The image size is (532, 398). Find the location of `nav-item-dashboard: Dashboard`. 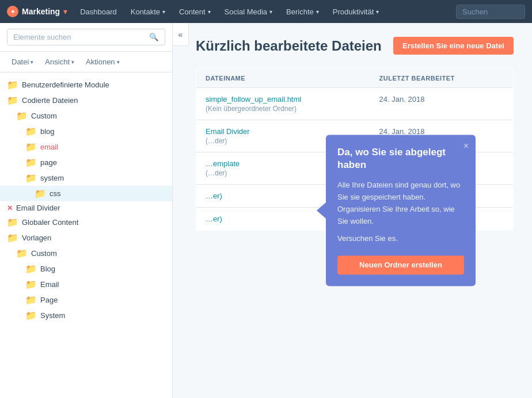

nav-item-dashboard: Dashboard is located at coordinates (98, 12).